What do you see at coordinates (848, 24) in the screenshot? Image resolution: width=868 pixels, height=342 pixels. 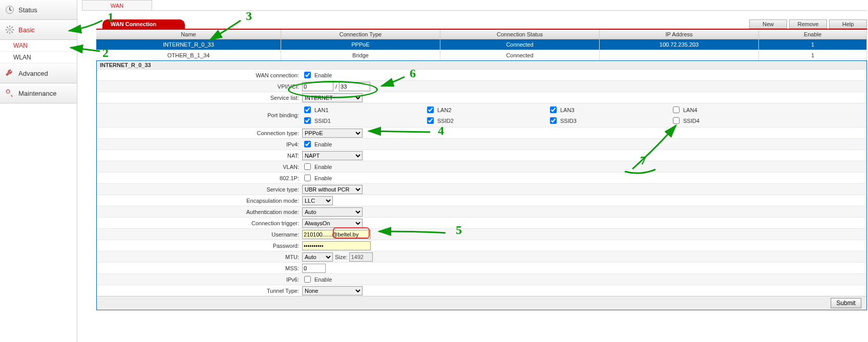 I see `help-button: Help` at bounding box center [848, 24].